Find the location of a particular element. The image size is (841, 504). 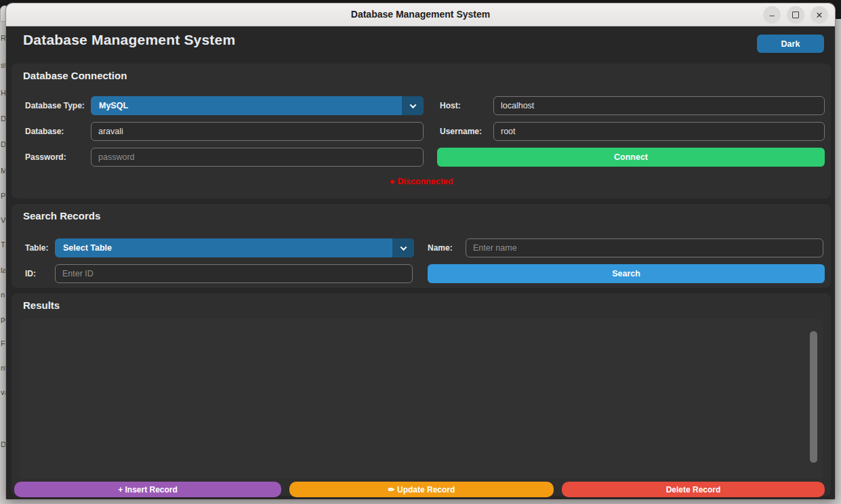

minimize-icon: – is located at coordinates (771, 15).